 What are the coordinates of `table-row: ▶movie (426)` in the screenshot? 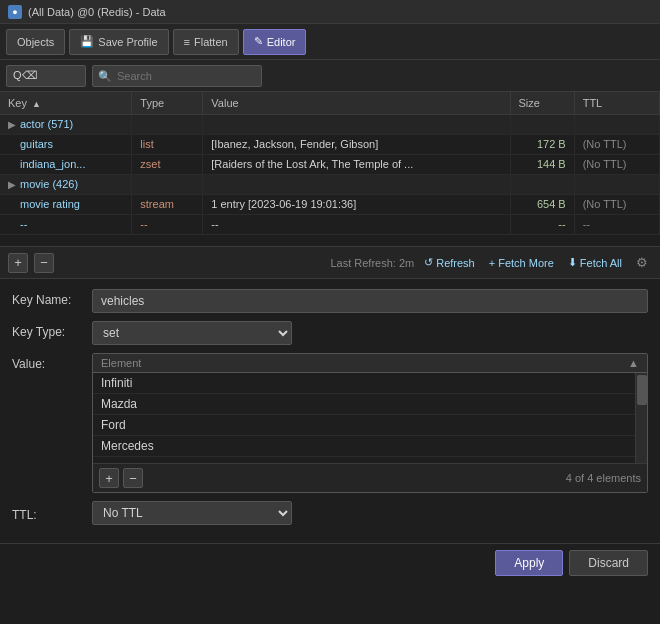 It's located at (330, 184).